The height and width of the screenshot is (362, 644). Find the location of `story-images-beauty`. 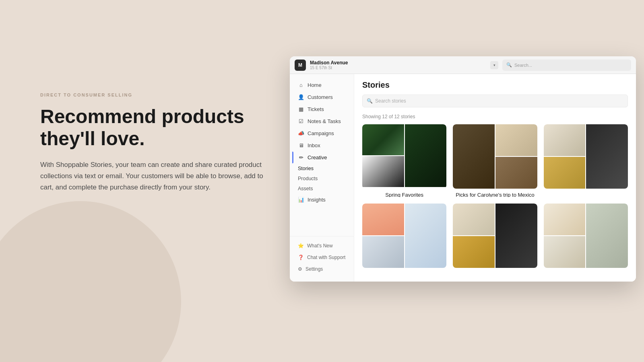

story-images-beauty is located at coordinates (404, 236).